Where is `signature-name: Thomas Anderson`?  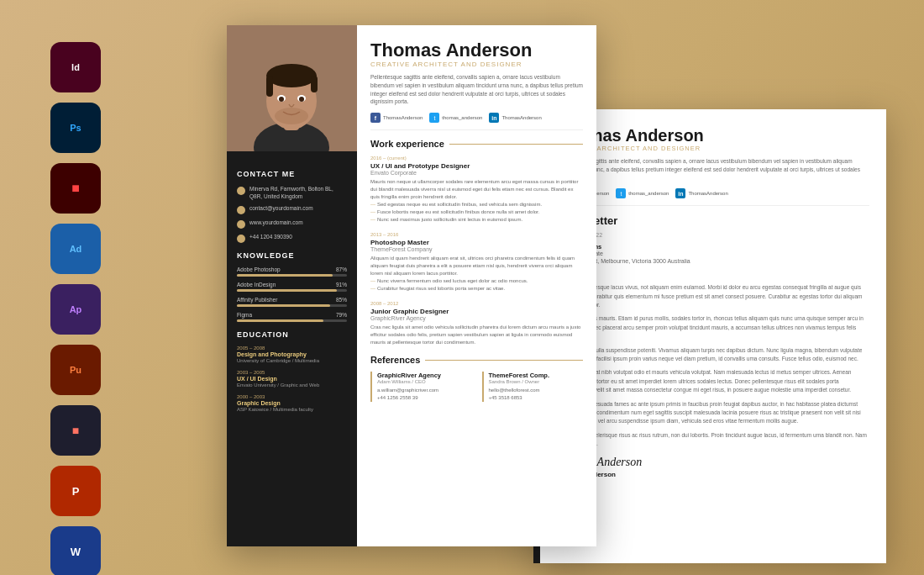 signature-name: Thomas Anderson is located at coordinates (713, 474).